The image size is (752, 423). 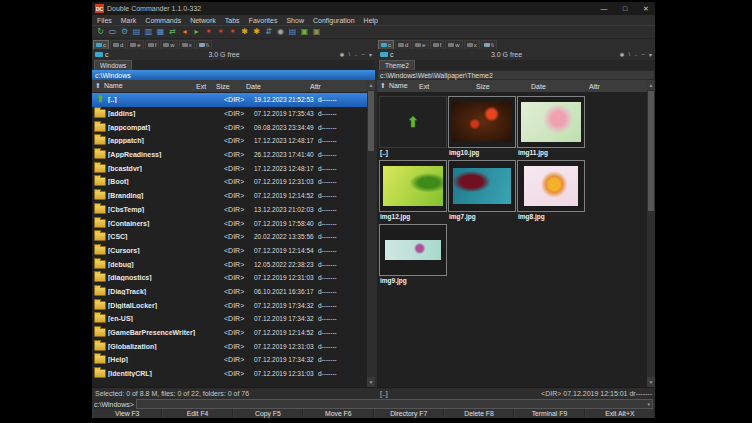 I want to click on terminal-f9-button: Terminal F9, so click(x=549, y=414).